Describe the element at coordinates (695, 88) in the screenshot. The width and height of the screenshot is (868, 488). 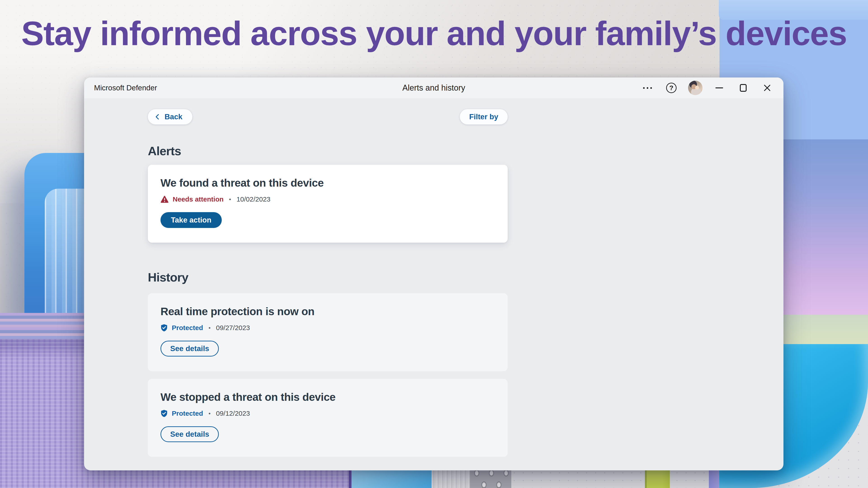
I see `account-button` at that location.